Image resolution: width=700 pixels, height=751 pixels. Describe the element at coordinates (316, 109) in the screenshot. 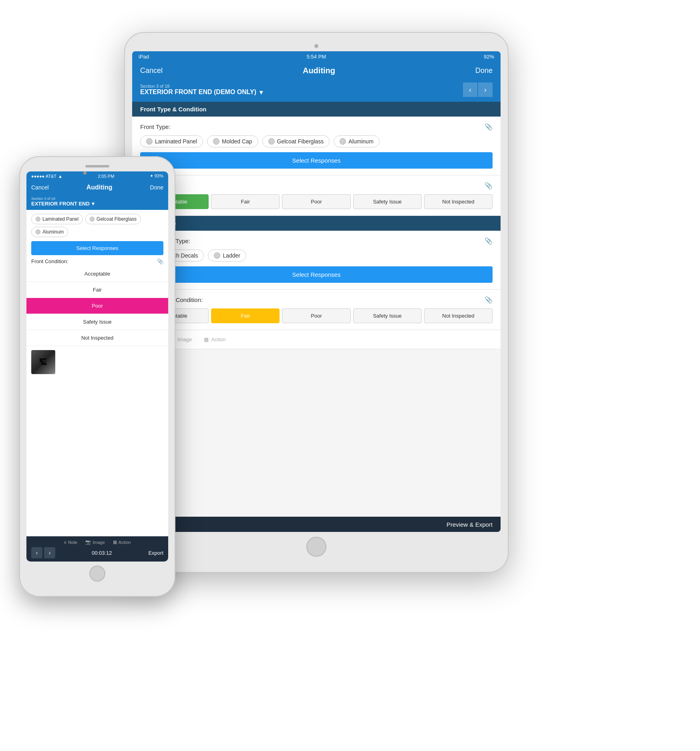

I see `front-type-group-header: Front Type & Condition` at that location.